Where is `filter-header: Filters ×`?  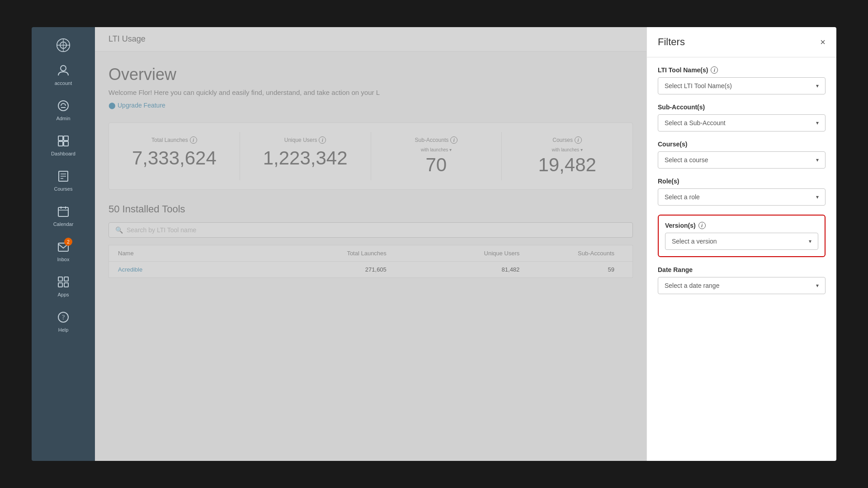
filter-header: Filters × is located at coordinates (741, 42).